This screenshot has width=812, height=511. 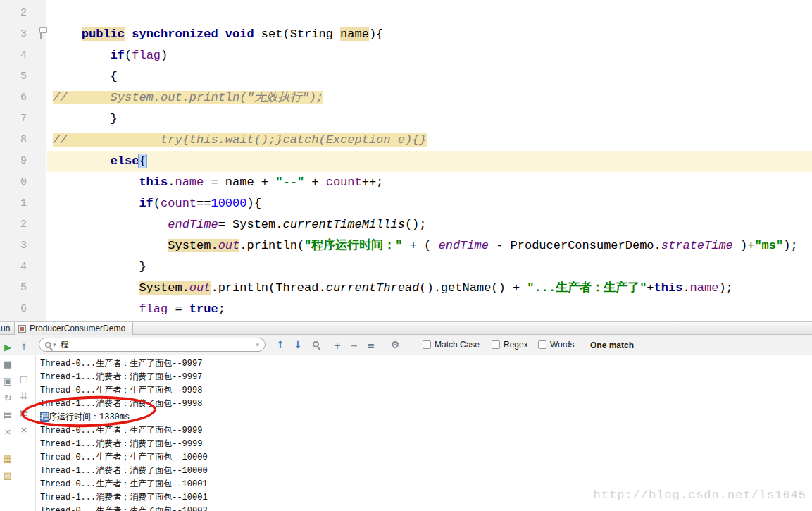 What do you see at coordinates (23, 161) in the screenshot?
I see `line-number: 9` at bounding box center [23, 161].